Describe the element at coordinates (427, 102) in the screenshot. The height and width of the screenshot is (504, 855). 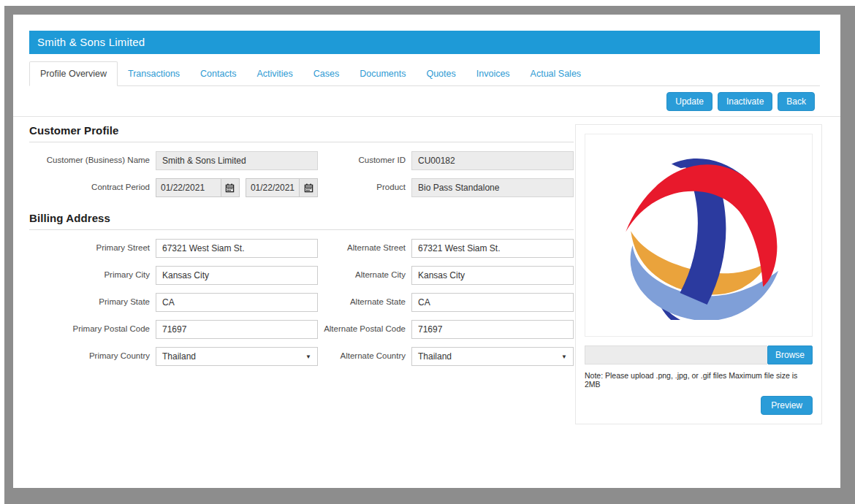
I see `action-toolbar: Update Inactivate Back` at that location.